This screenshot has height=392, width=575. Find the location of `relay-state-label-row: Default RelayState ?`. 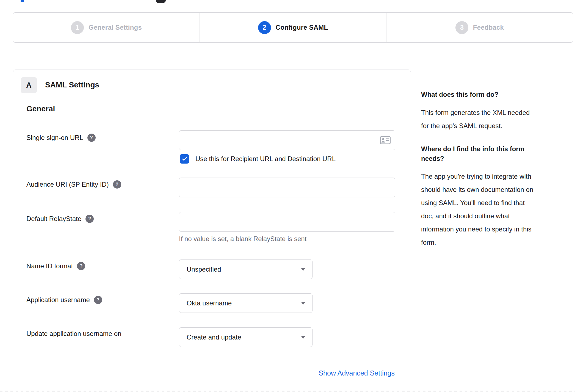

relay-state-label-row: Default RelayState ? is located at coordinates (60, 219).